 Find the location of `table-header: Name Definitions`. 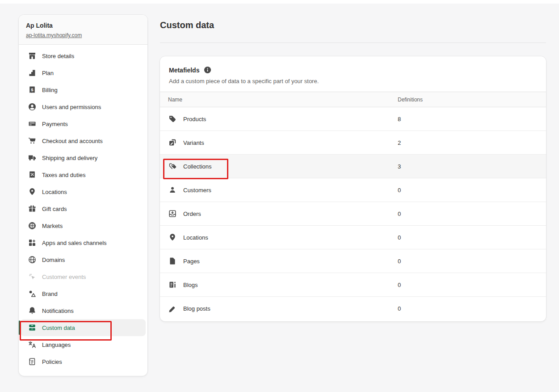

table-header: Name Definitions is located at coordinates (353, 99).